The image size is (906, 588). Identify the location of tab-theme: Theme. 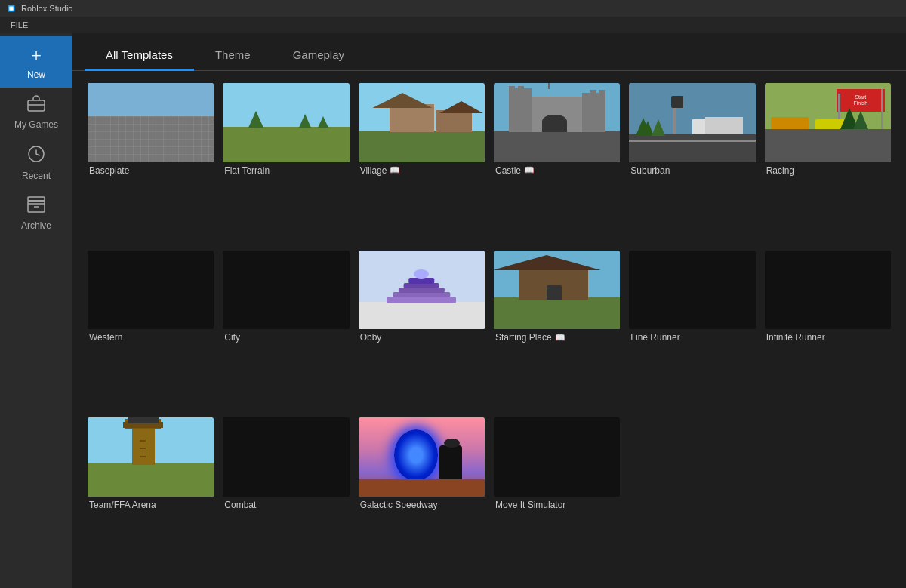
(233, 56).